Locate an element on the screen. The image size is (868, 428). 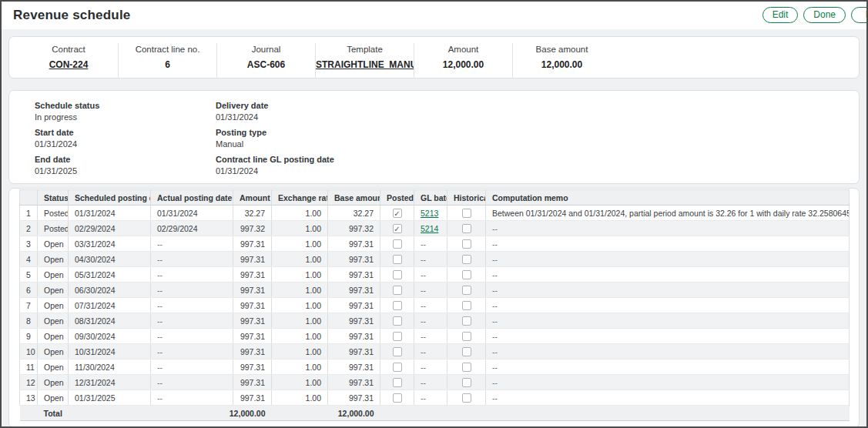
summary-field: JournalASC-606 is located at coordinates (266, 60).